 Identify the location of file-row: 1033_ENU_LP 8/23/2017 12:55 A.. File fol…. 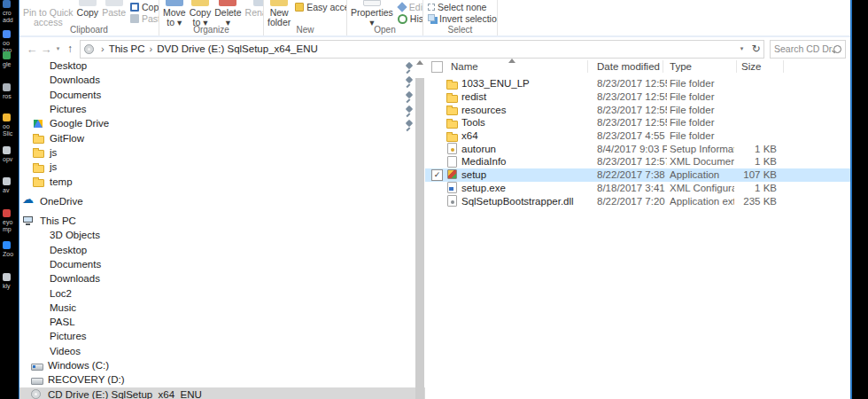
(638, 83).